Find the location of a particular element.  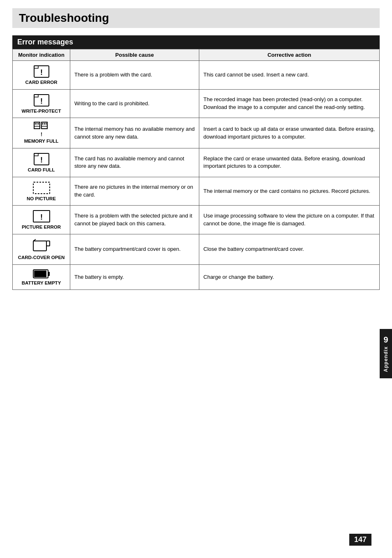

possible-cause-cell: Writing to the card is prohibited. is located at coordinates (135, 104).